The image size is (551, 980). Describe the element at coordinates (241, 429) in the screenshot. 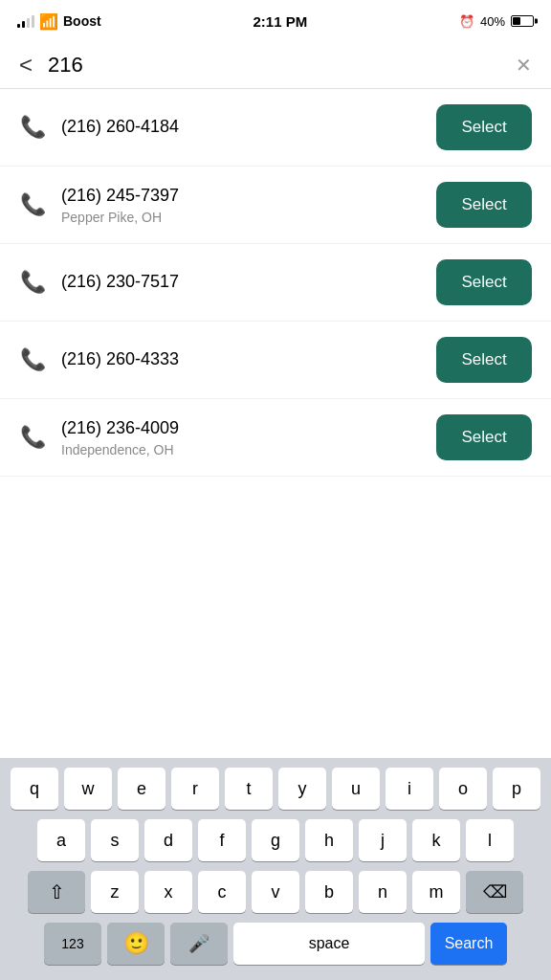

I see `phone-number: (216) 236-4009` at that location.